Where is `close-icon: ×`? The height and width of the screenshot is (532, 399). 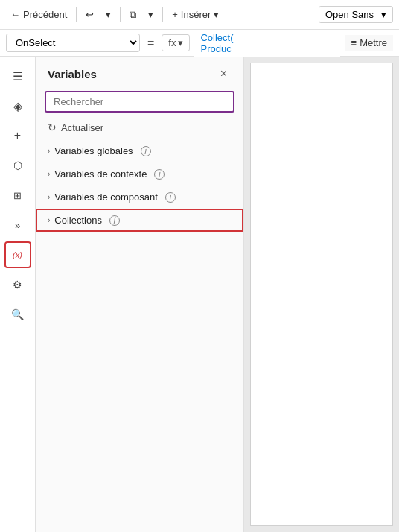 close-icon: × is located at coordinates (223, 73).